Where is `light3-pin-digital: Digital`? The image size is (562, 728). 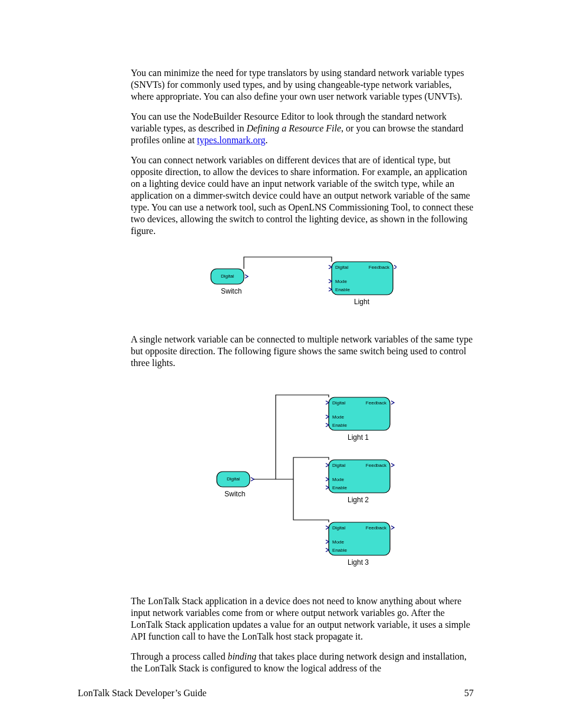 light3-pin-digital: Digital is located at coordinates (339, 528).